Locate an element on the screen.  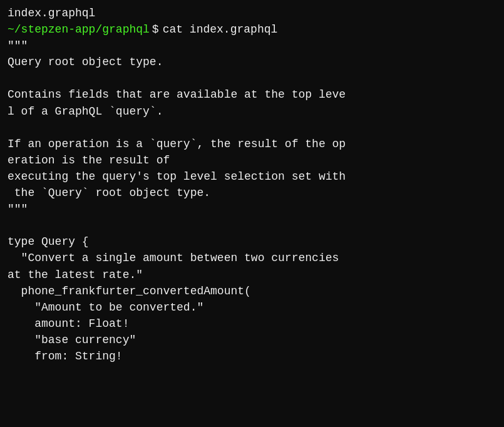
terminal-line: executing the query's top level selectio… is located at coordinates (252, 177).